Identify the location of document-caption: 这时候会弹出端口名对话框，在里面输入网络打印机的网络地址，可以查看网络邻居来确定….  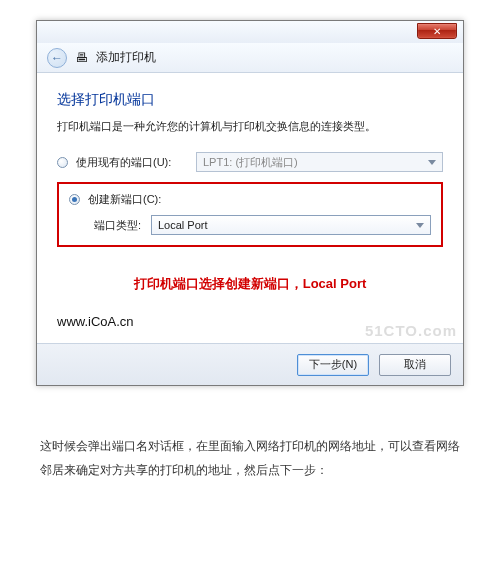
(250, 458).